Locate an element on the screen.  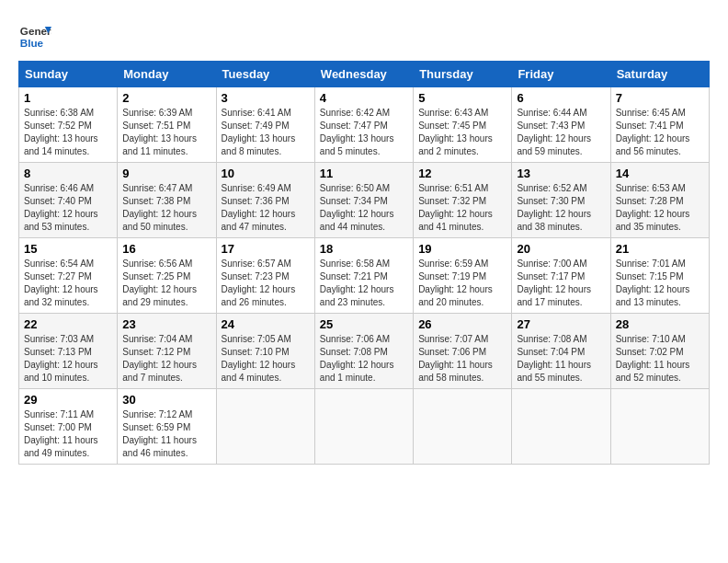
calendar-week-row: 15Sunrise: 6:54 AMSunset: 7:27 PMDayligh… is located at coordinates (364, 276).